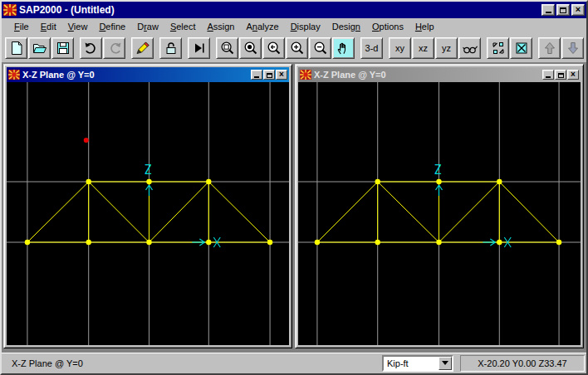 This screenshot has width=588, height=375. Describe the element at coordinates (22, 27) in the screenshot. I see `menu-item-file: File` at that location.